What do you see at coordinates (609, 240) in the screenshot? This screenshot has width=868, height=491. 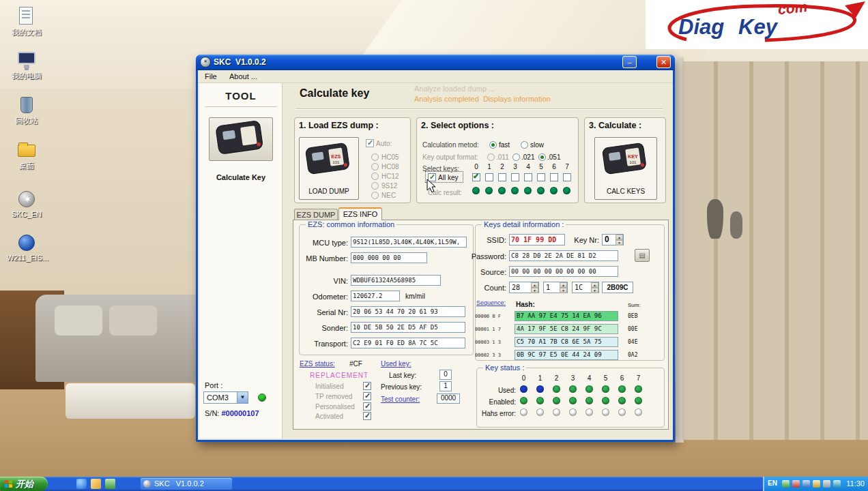 I see `key-nr-value: 0` at bounding box center [609, 240].